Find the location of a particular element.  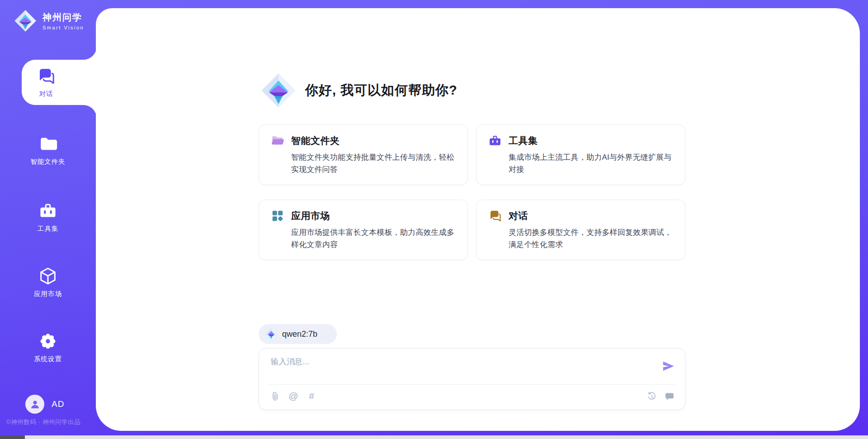

model-name: qwen2:7b is located at coordinates (300, 334).